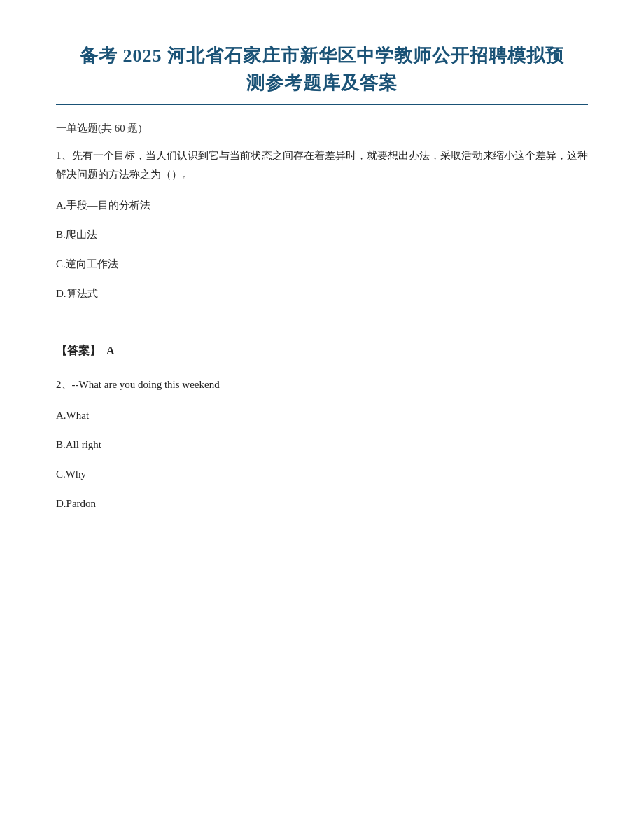 This screenshot has height=834, width=644. Describe the element at coordinates (61, 474) in the screenshot. I see `q2-option-c-label: C.` at that location.